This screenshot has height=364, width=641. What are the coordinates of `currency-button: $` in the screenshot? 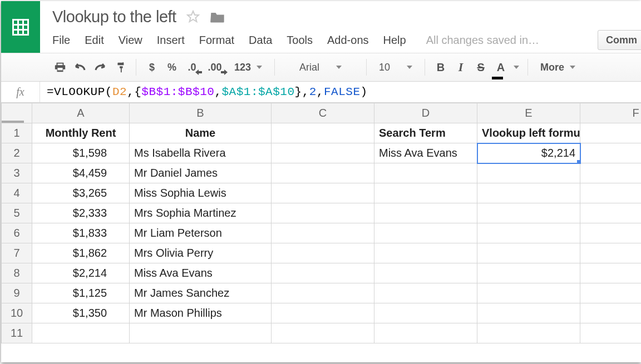 It's located at (152, 67).